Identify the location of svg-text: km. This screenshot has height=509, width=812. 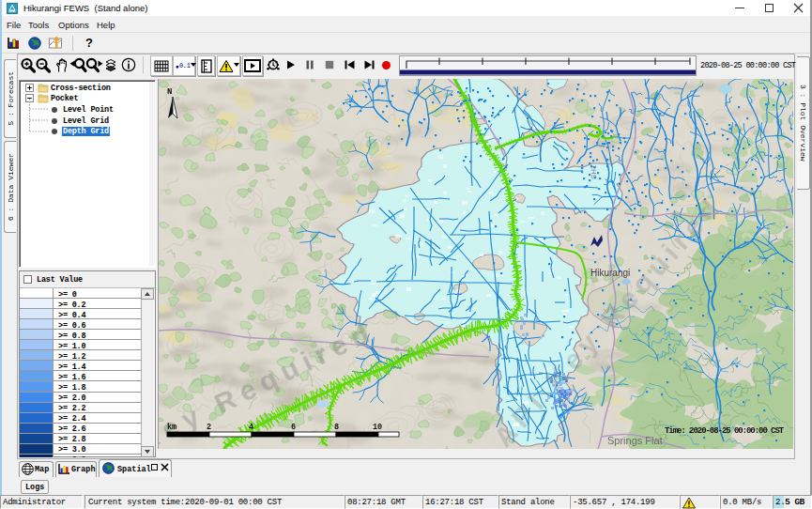
(172, 427).